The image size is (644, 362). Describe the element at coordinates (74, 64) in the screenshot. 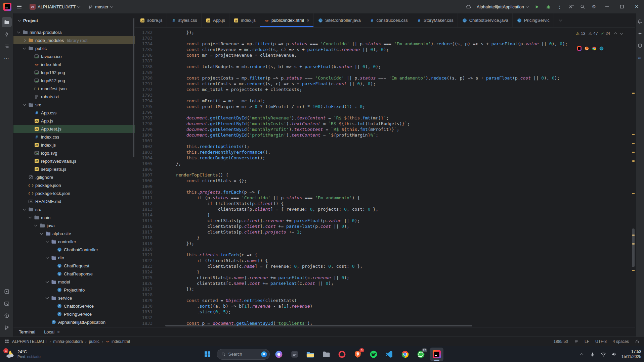

I see `tree-item: <>index.html` at that location.